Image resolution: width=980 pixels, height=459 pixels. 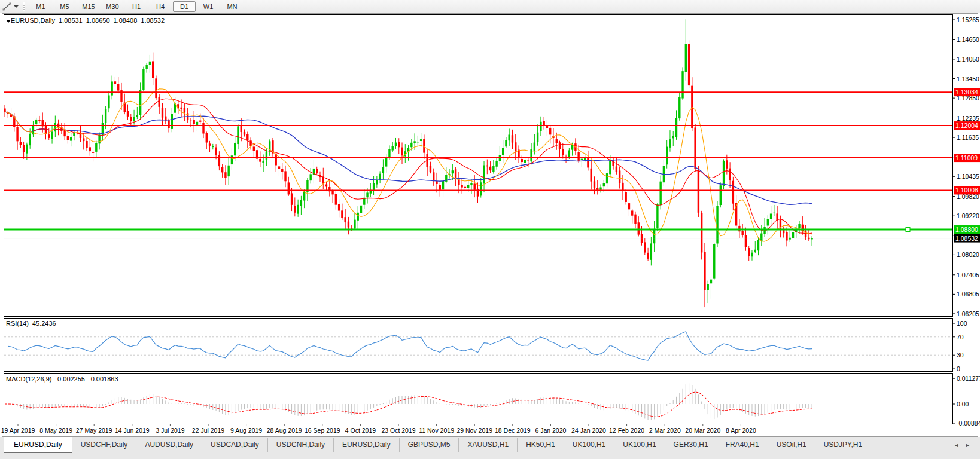 I want to click on ohlc-high: 1.08650, so click(x=98, y=20).